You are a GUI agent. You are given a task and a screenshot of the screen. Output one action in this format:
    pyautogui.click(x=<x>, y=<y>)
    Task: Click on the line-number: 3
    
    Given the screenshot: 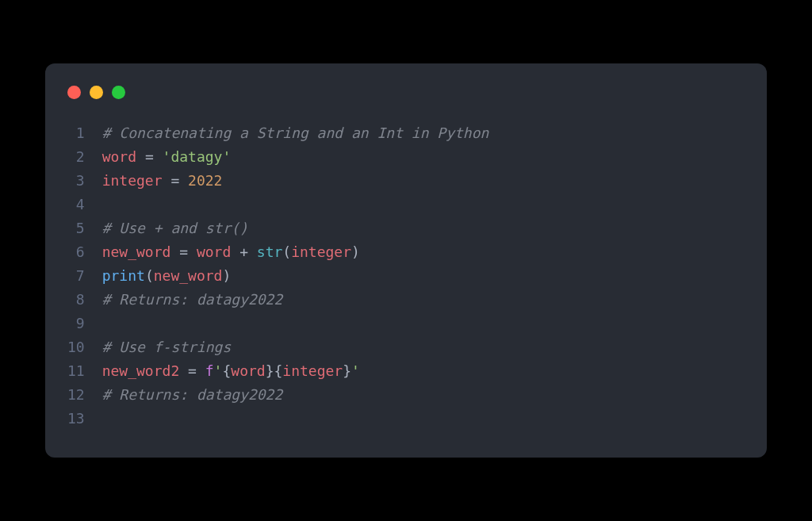 What is the action you would take?
    pyautogui.click(x=76, y=181)
    